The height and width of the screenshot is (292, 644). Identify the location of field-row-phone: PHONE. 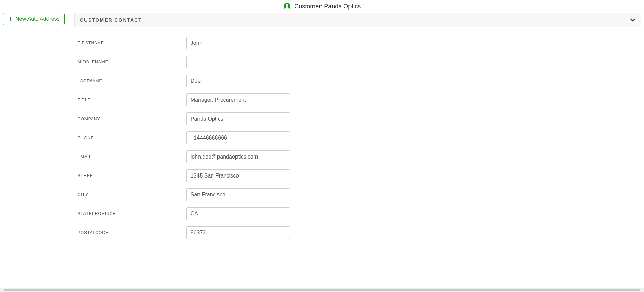
(358, 138).